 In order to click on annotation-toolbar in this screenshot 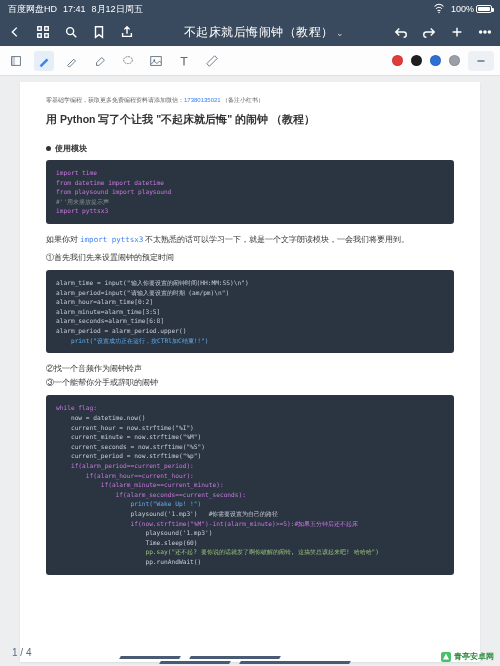, I will do `click(250, 61)`.